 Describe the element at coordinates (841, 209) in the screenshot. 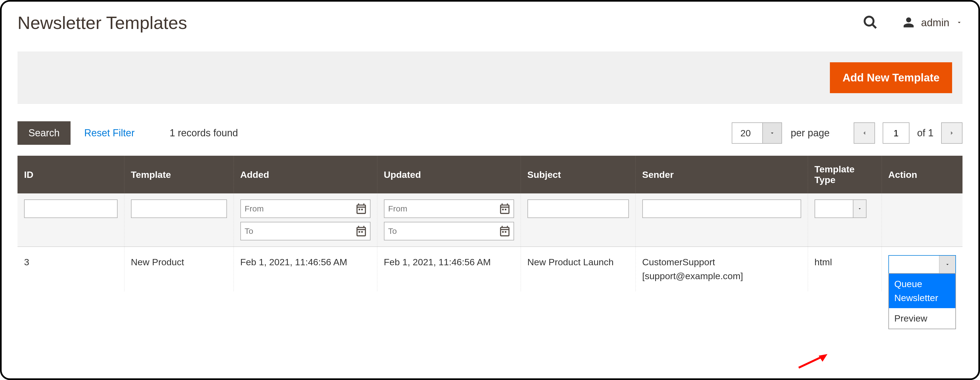

I see `filter-type-select` at that location.